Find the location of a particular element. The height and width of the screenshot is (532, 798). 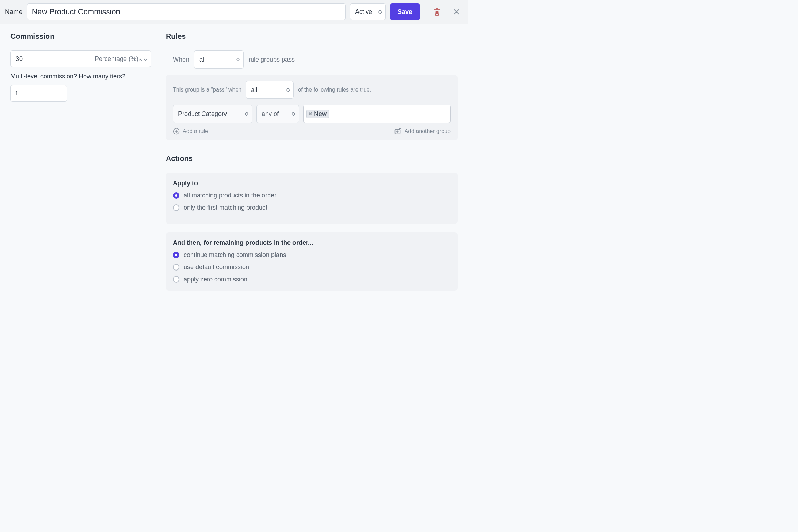

group-mode-value: all is located at coordinates (254, 90).